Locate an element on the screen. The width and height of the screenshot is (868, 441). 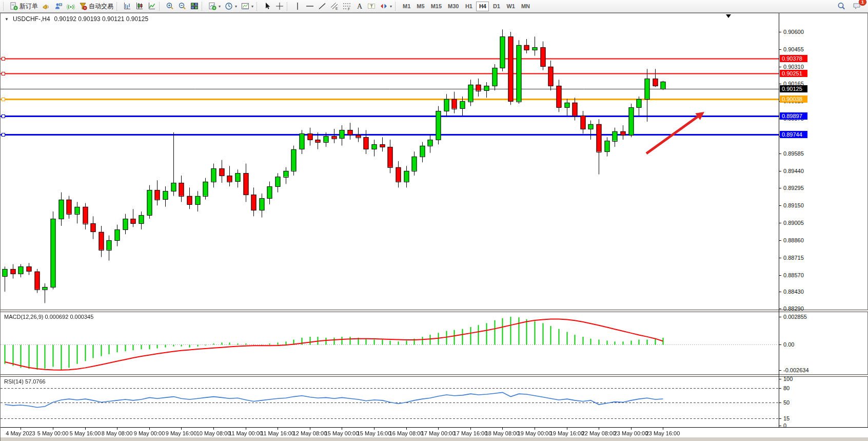
timeframe-M1-button: M1 is located at coordinates (406, 6).